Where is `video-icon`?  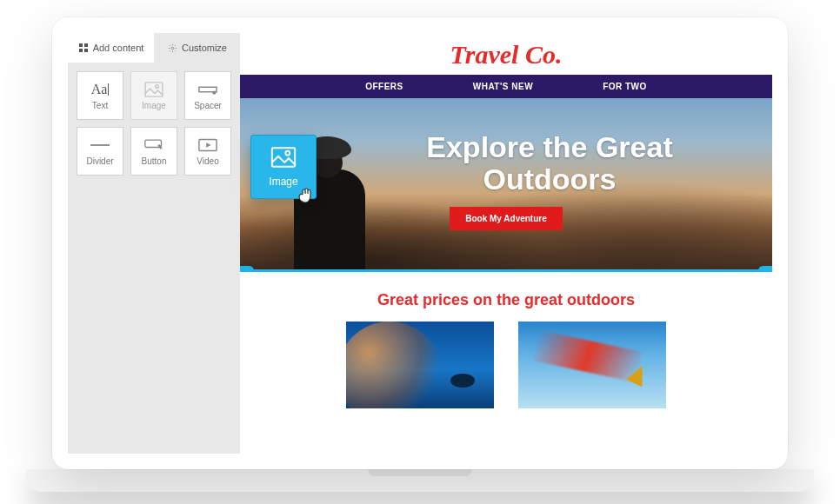 video-icon is located at coordinates (208, 145).